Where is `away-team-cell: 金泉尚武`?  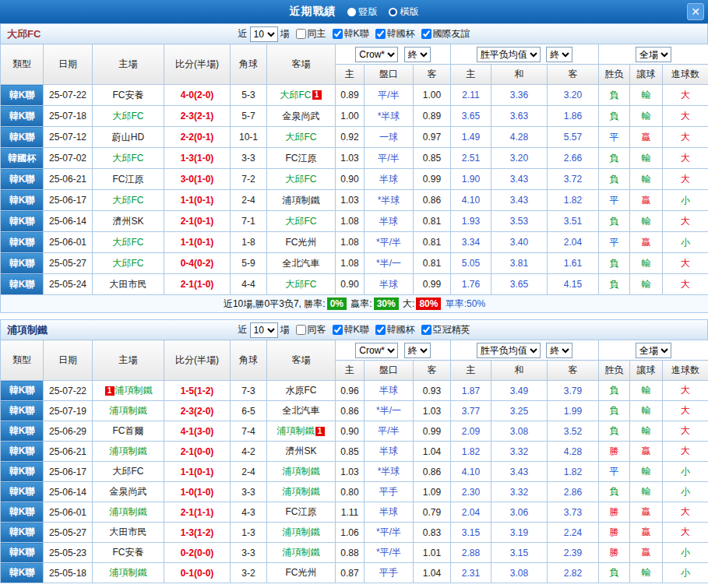 away-team-cell: 金泉尚武 is located at coordinates (301, 117).